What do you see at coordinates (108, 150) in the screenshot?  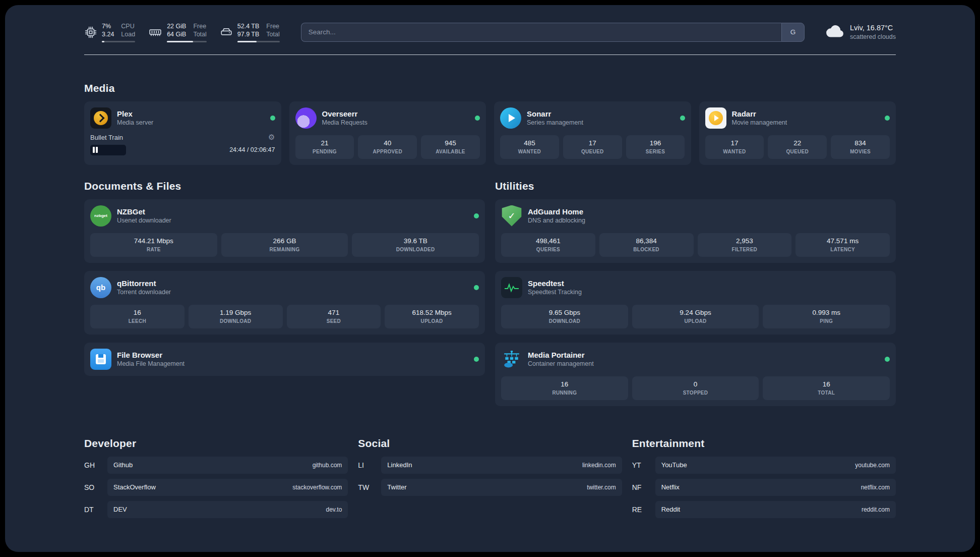 I see `pause-button` at bounding box center [108, 150].